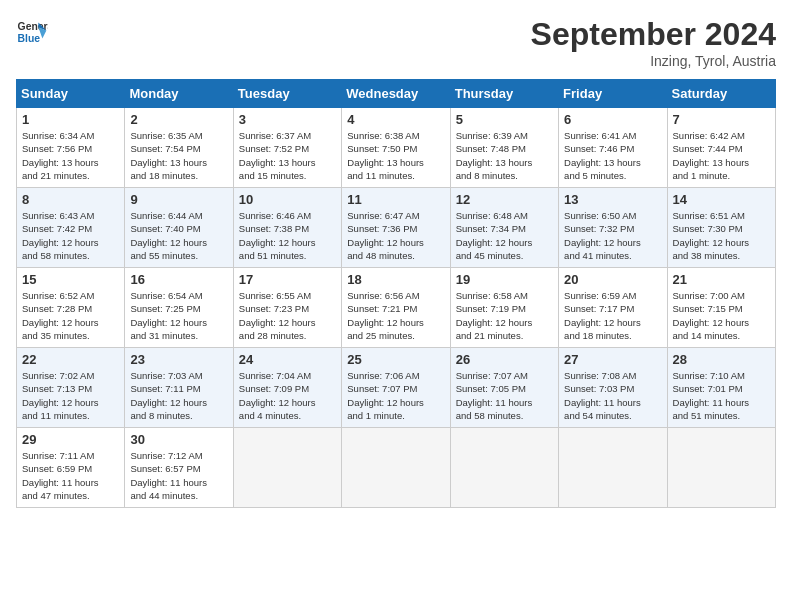  Describe the element at coordinates (32, 32) in the screenshot. I see `logo: General Blue` at that location.